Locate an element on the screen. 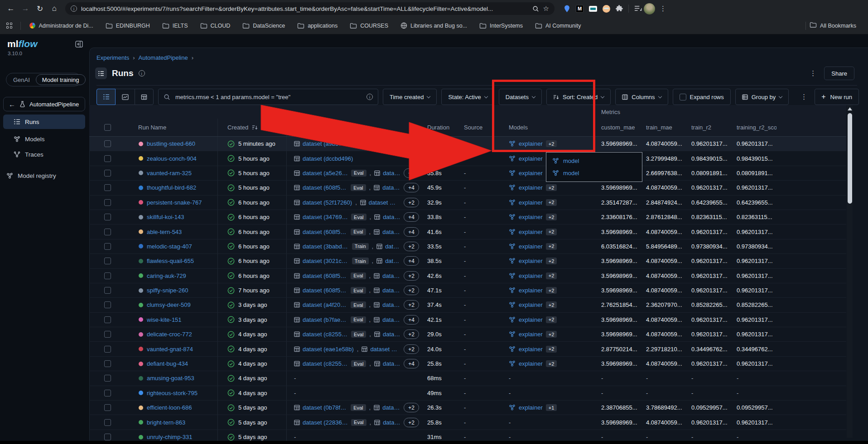 The width and height of the screenshot is (868, 444). column-header-train-r2: train_r2 is located at coordinates (713, 128).